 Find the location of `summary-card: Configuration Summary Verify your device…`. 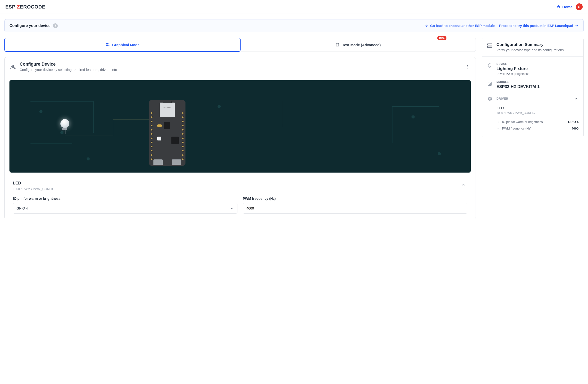

summary-card: Configuration Summary Verify your device… is located at coordinates (533, 88).